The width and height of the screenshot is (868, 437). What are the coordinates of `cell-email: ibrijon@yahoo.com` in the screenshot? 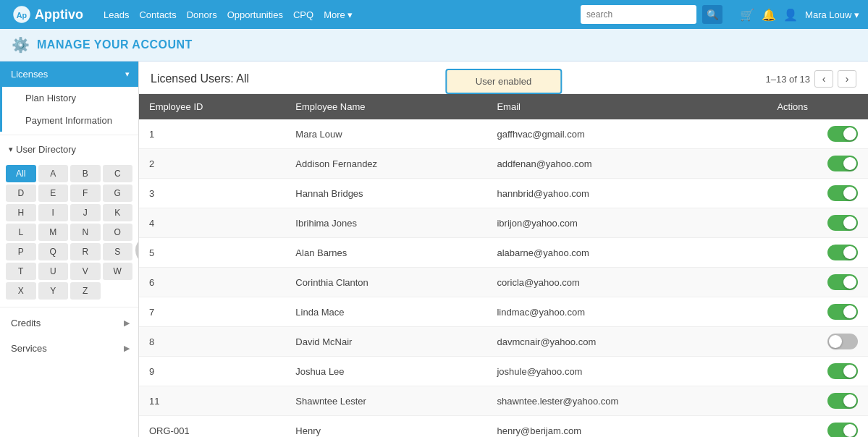 It's located at (627, 223).